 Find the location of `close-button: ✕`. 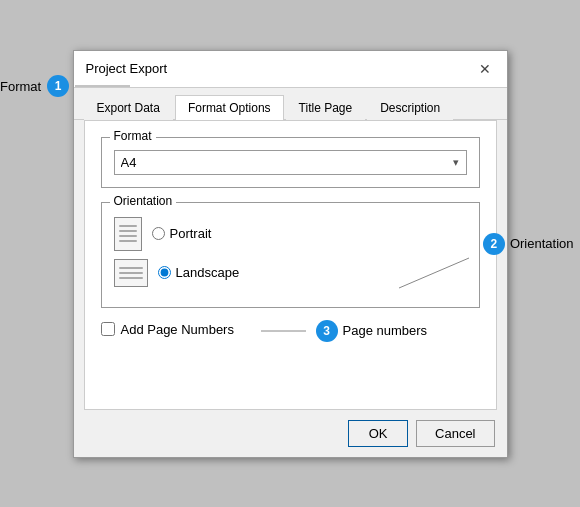

close-button: ✕ is located at coordinates (485, 69).